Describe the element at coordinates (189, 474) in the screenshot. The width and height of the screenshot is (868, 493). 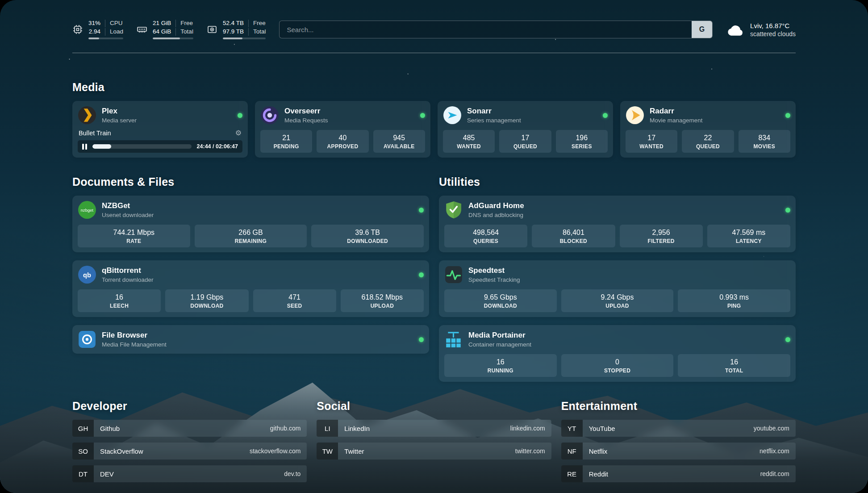
I see `bookmark-dev: DT DEV dev.to` at that location.